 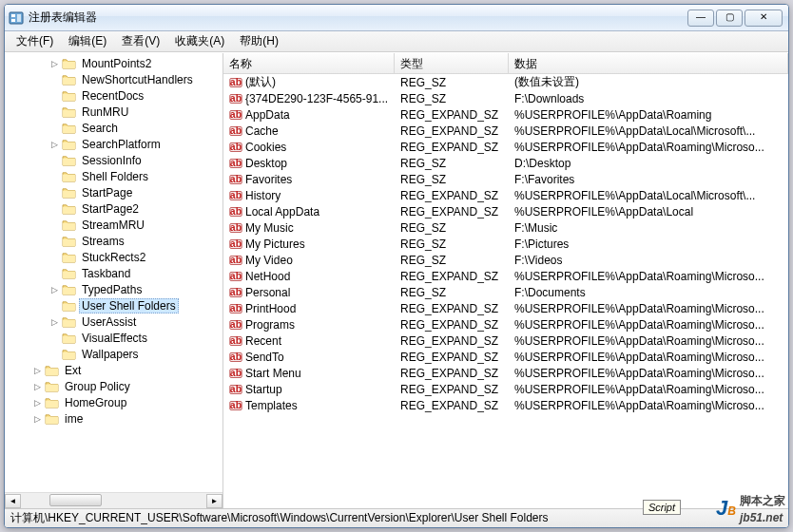 What do you see at coordinates (114, 144) in the screenshot?
I see `tree-node: ▷SearchPlatform` at bounding box center [114, 144].